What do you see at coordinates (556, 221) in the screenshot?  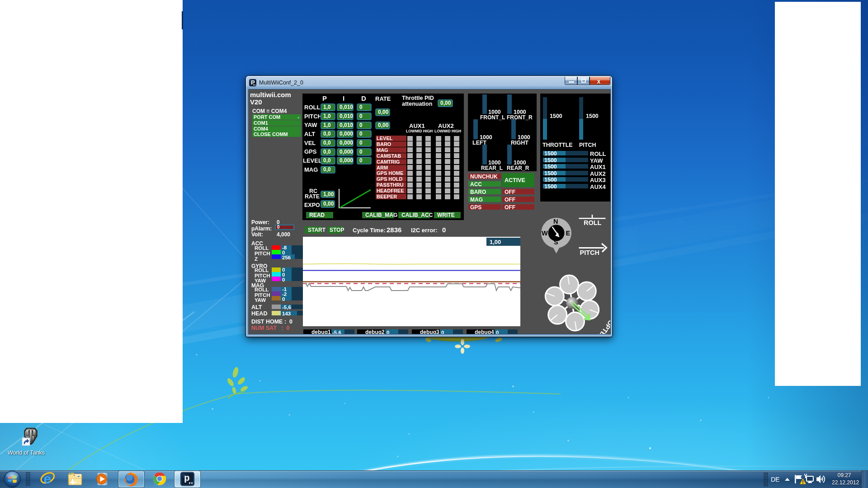 I see `svg-text: N` at bounding box center [556, 221].